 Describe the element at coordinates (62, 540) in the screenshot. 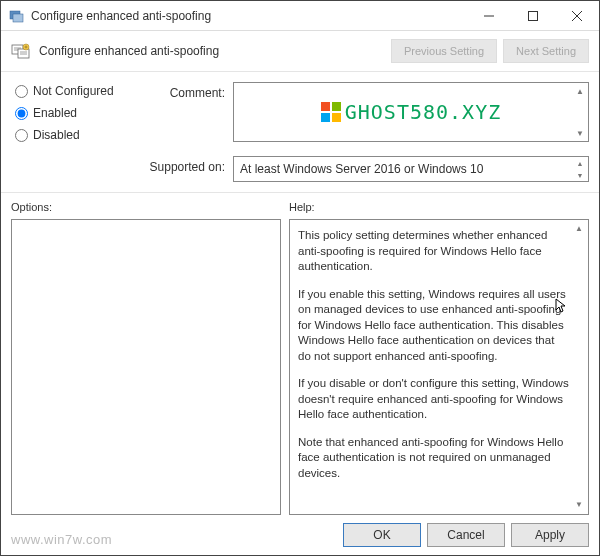

I see `footer-watermark: www.win7w.com` at that location.